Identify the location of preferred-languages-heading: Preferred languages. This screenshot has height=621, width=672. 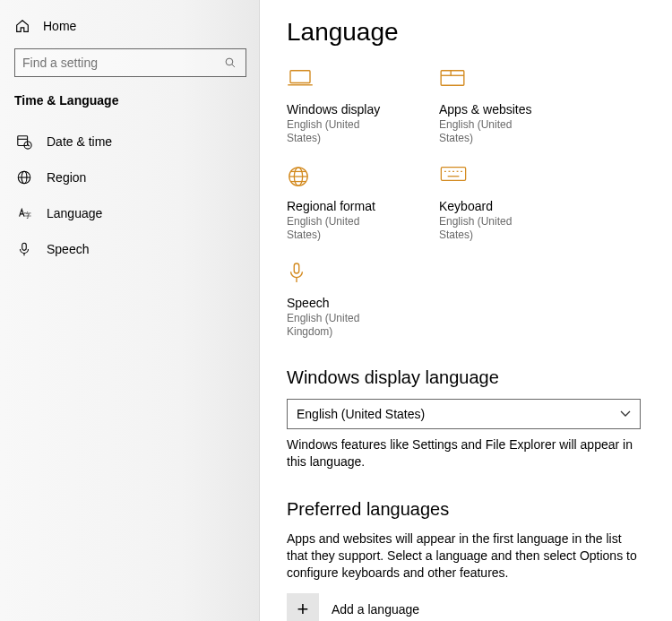
(466, 509).